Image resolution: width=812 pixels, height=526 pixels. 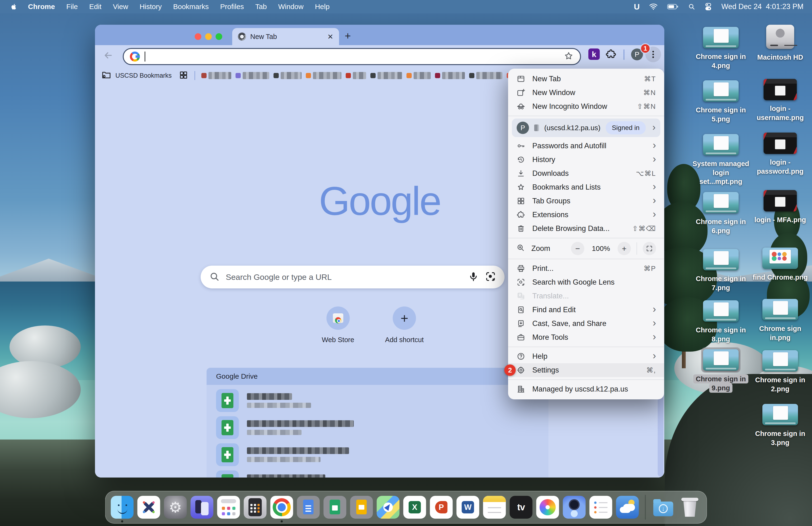 I want to click on google-slides-icon, so click(x=362, y=507).